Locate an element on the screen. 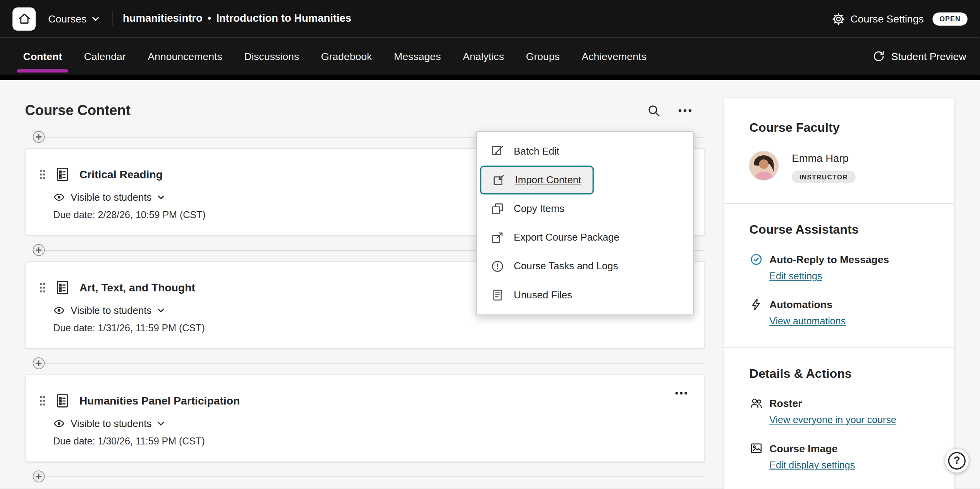 This screenshot has width=980, height=489. menu-item-label: Export Course Package is located at coordinates (566, 238).